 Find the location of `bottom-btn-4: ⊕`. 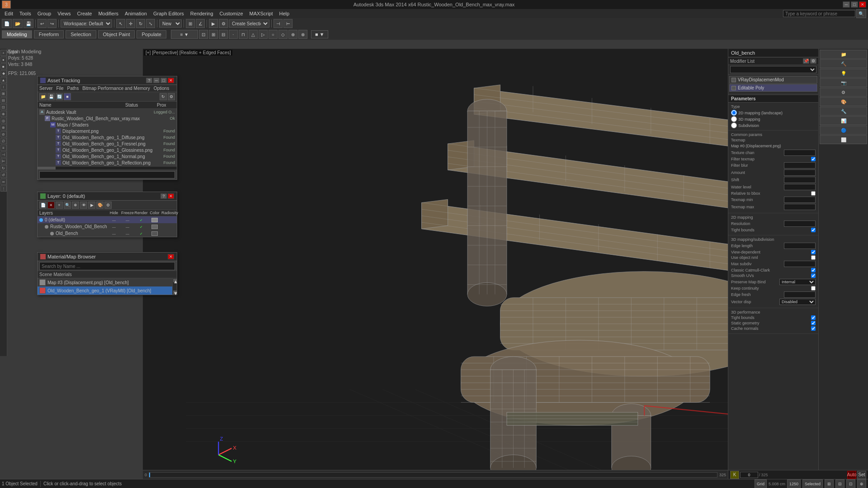

bottom-btn-4: ⊕ is located at coordinates (862, 484).